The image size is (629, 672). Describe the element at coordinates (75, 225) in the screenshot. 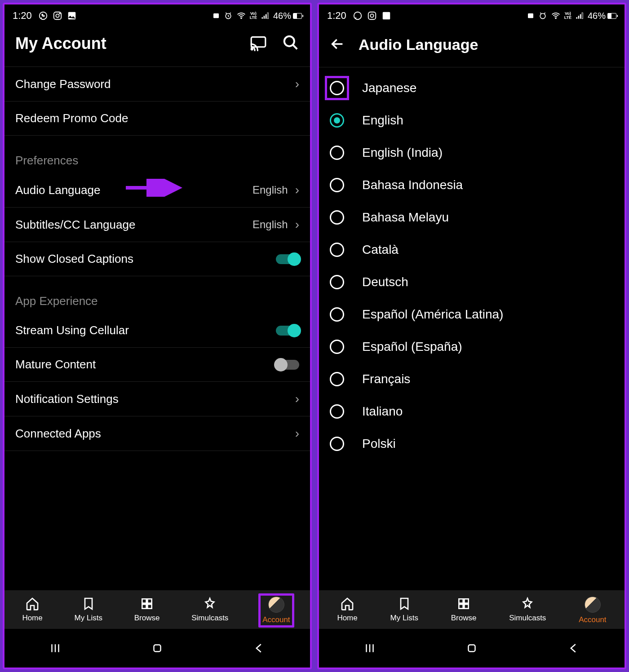

I see `row-label: Subtitles/CC Language` at that location.